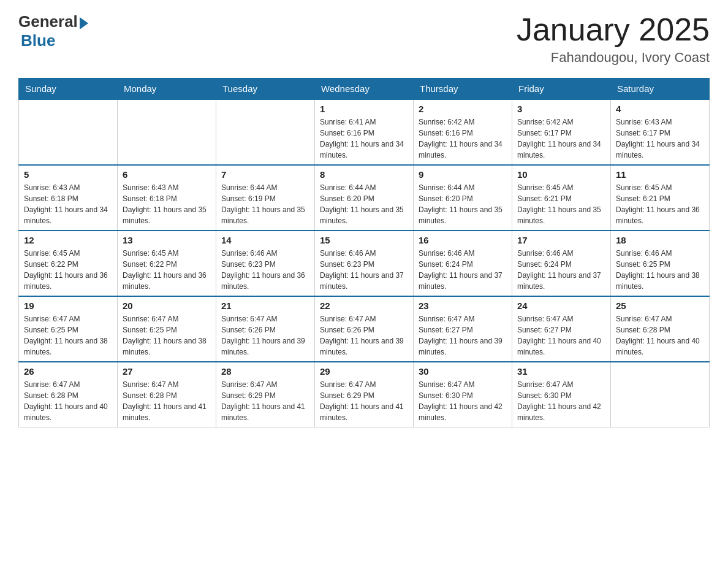 The image size is (728, 563). What do you see at coordinates (364, 90) in the screenshot?
I see `calendar-header-wednesday: Wednesday` at bounding box center [364, 90].